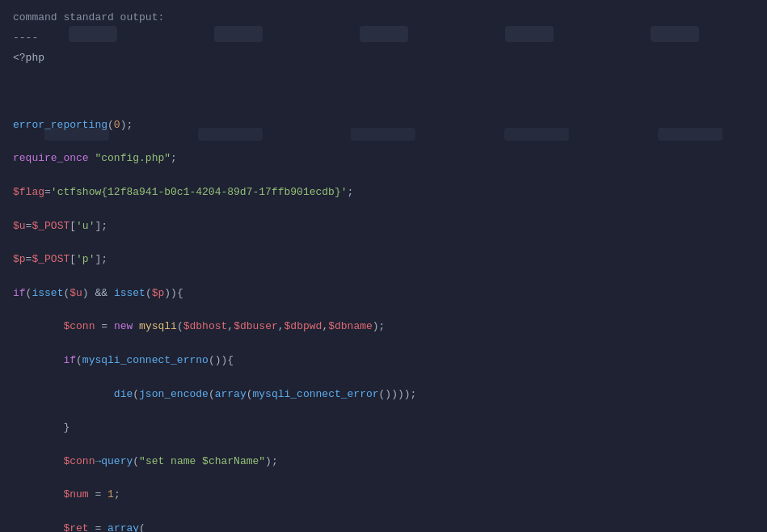  What do you see at coordinates (383, 126) in the screenshot?
I see `code-line-1: error_reporting(0);` at bounding box center [383, 126].